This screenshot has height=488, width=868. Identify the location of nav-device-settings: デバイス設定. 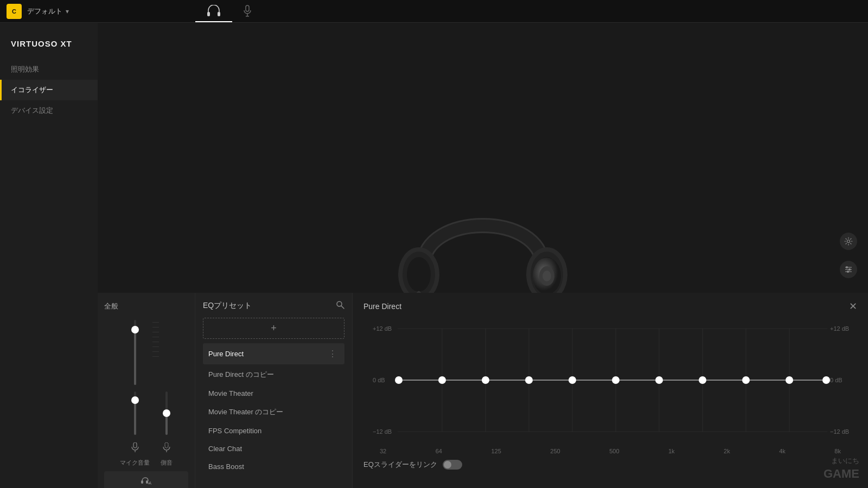
(49, 111).